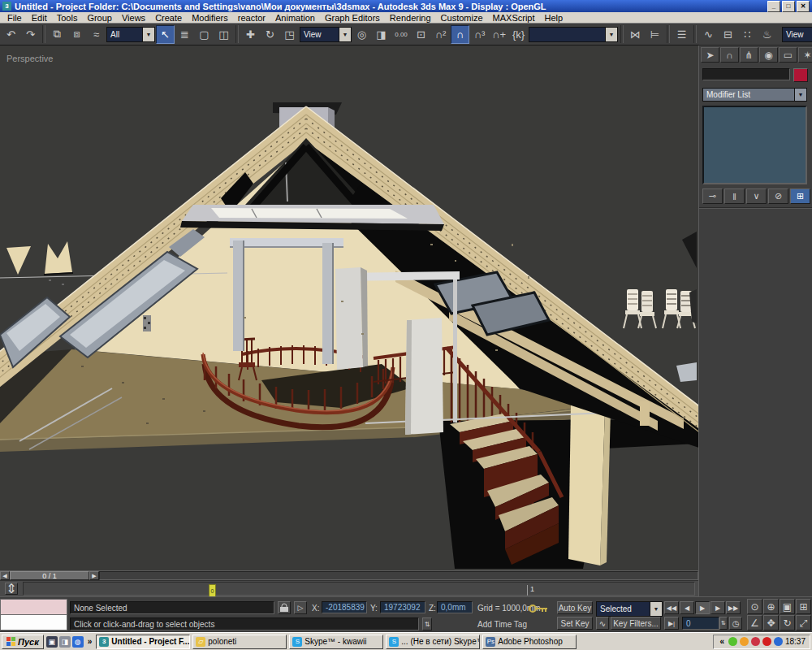 The width and height of the screenshot is (812, 650). I want to click on viewport-label: Perspective, so click(29, 58).